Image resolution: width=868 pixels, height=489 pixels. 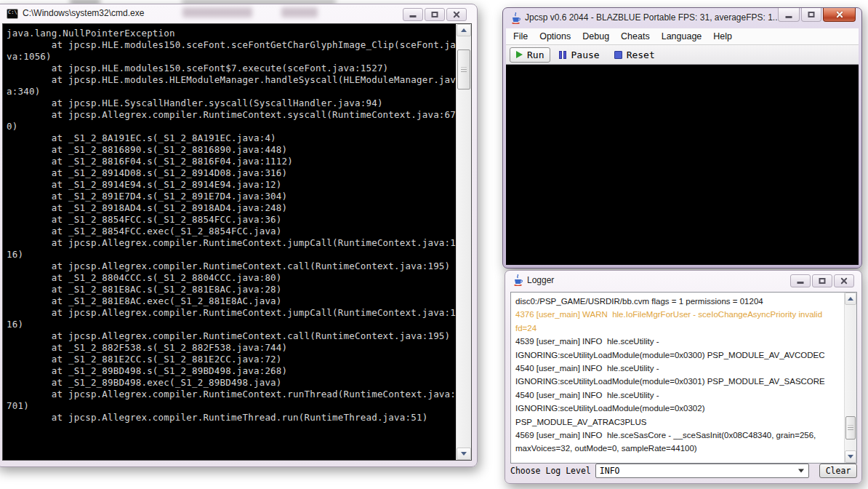 What do you see at coordinates (231, 138) in the screenshot?
I see `console-line: at _S1_2_8A191EC.s(_S1_2_8A191EC.java:4)` at bounding box center [231, 138].